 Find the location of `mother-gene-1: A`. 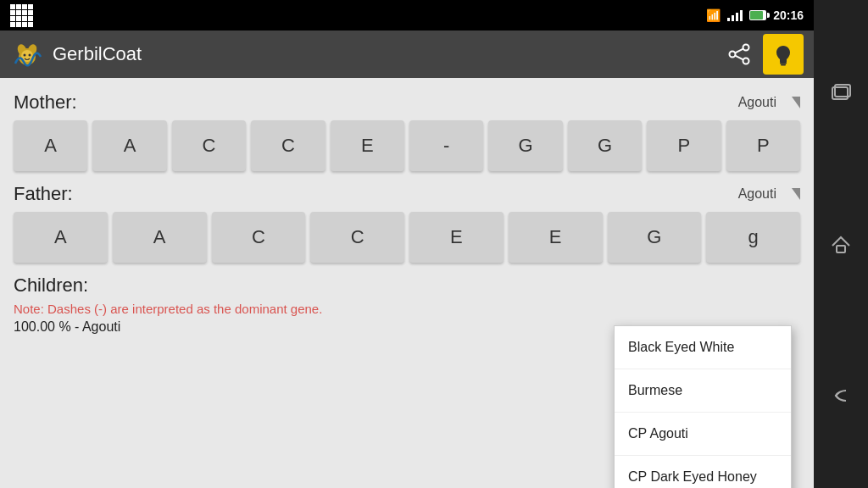

mother-gene-1: A is located at coordinates (129, 146).